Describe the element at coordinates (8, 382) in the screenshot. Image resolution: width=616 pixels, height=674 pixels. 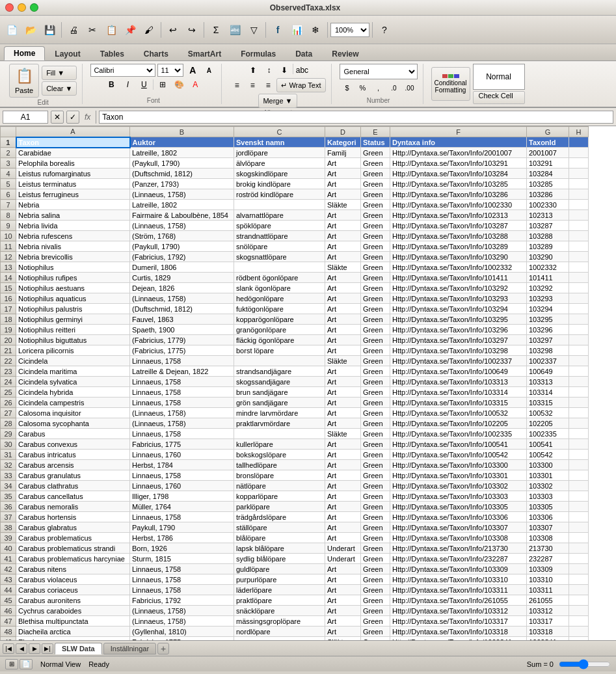
I see `row-num-24: 24` at that location.